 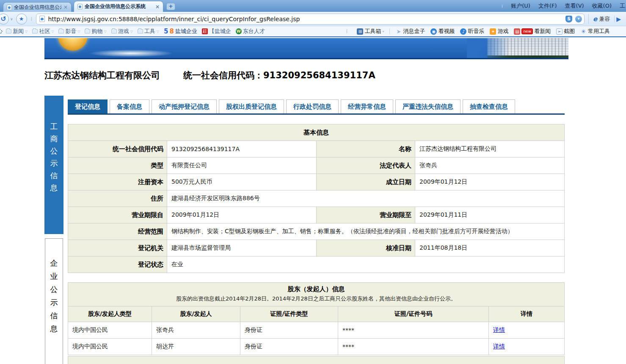 What do you see at coordinates (317, 199) in the screenshot?
I see `basic-info-row: 住所建湖县经济开发区明珠东路886号` at bounding box center [317, 199].